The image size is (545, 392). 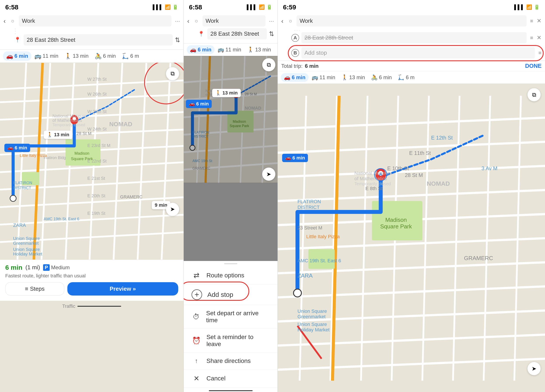 I want to click on svg-text: Flatiron Bldg, so click(x=55, y=158).